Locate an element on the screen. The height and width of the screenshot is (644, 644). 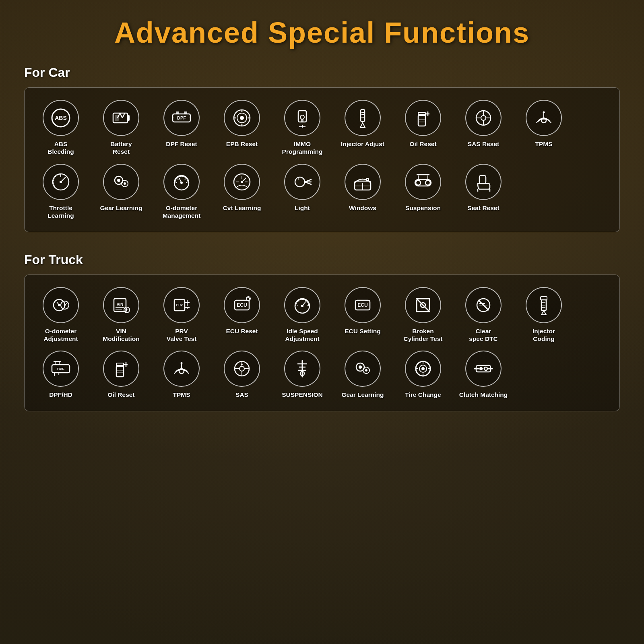
func-windows: Windows is located at coordinates (363, 192).